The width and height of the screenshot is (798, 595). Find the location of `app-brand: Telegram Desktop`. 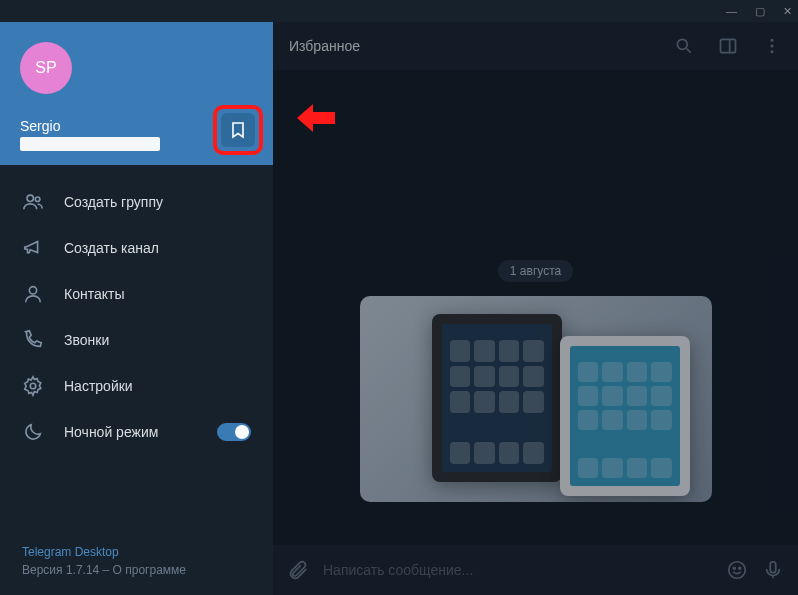

app-brand: Telegram Desktop is located at coordinates (136, 552).